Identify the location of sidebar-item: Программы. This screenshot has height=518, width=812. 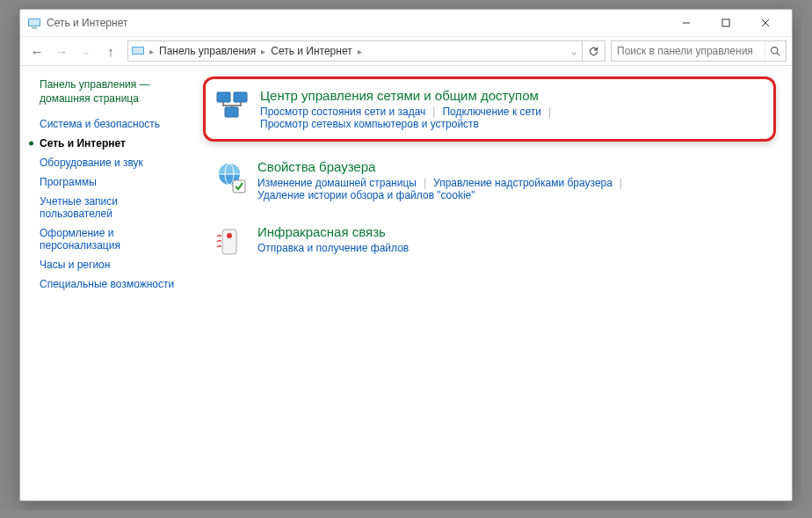
(107, 182).